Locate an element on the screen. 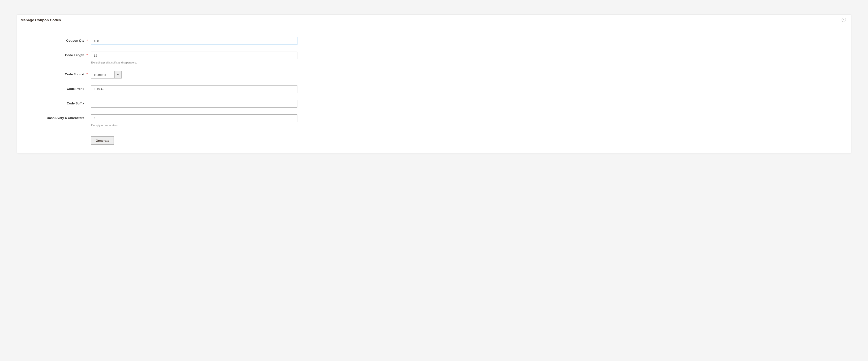 The image size is (868, 361). code-length-label: Code Length is located at coordinates (58, 54).